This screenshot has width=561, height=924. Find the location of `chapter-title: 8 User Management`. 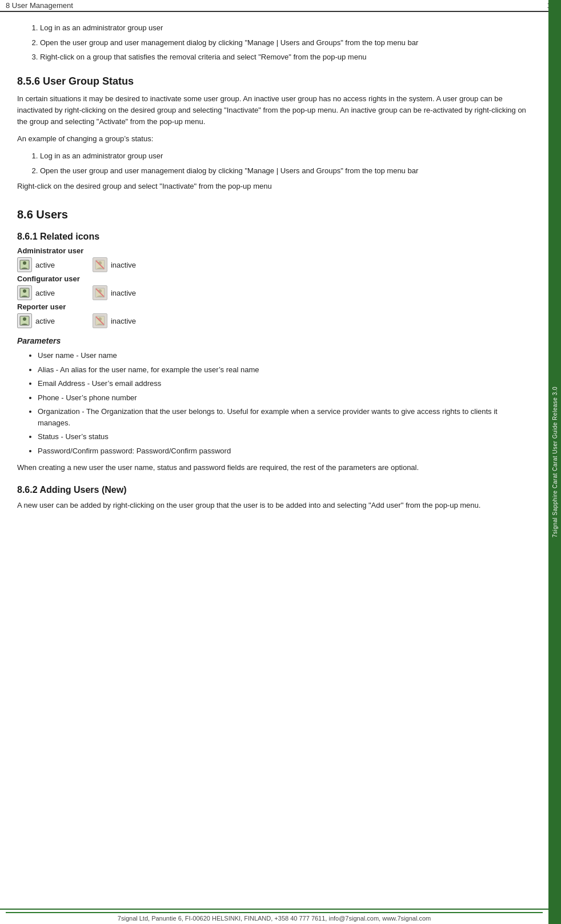

chapter-title: 8 User Management is located at coordinates (39, 6).